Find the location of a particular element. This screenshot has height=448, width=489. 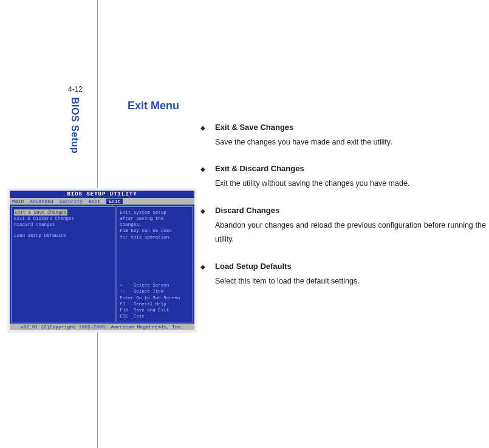

bios-tab: Advanced is located at coordinates (41, 202).